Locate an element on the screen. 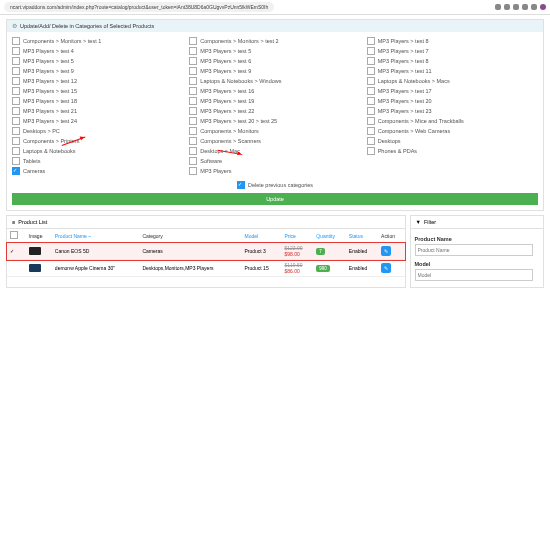 This screenshot has width=550, height=550. col-name: Product Name ~ is located at coordinates (96, 236).